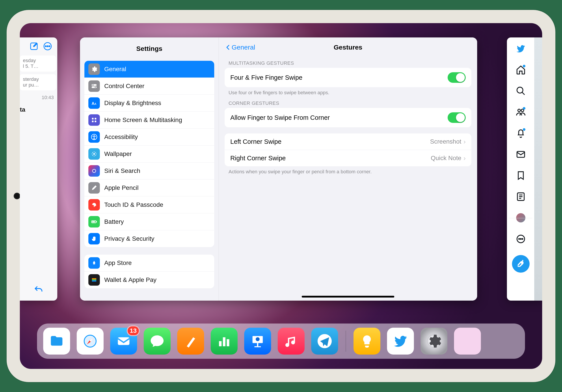 The width and height of the screenshot is (562, 392). What do you see at coordinates (224, 341) in the screenshot?
I see `dock-app-numbers` at bounding box center [224, 341].